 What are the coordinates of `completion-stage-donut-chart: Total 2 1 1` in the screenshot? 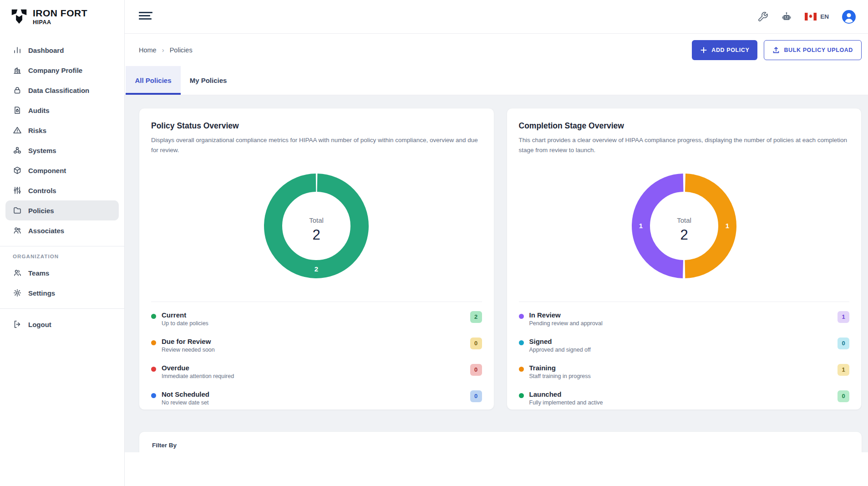 It's located at (684, 226).